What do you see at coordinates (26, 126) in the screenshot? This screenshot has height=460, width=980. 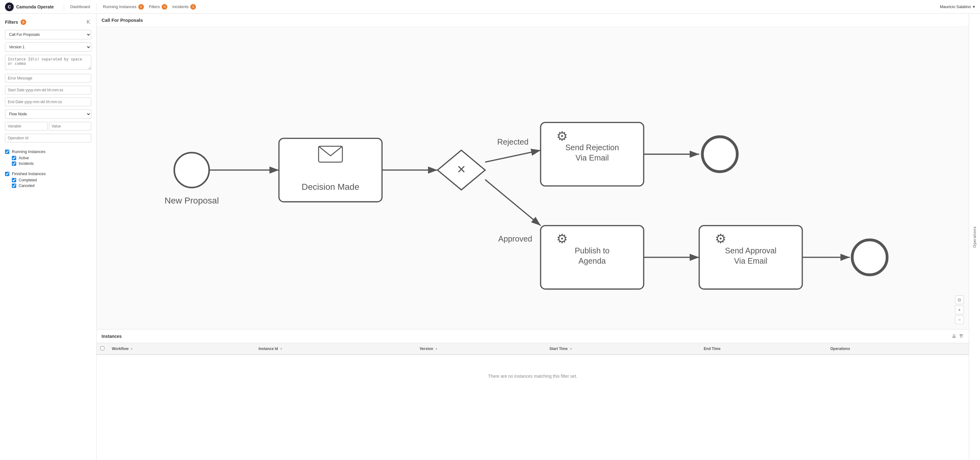 I see `variable-input` at bounding box center [26, 126].